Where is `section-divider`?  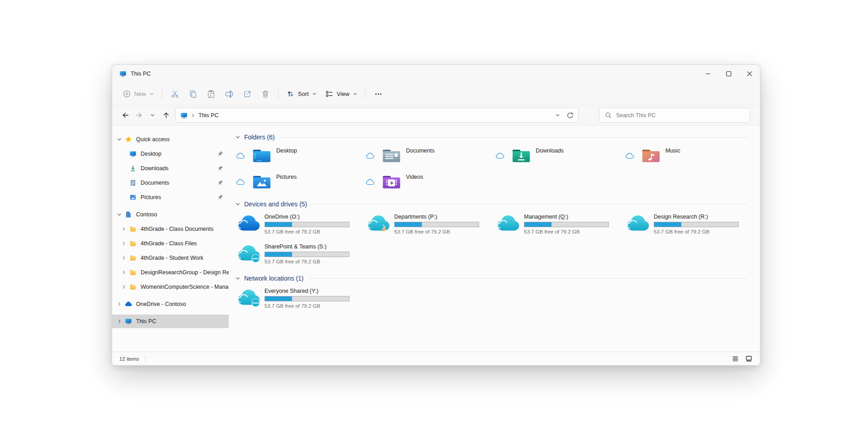 section-divider is located at coordinates (529, 205).